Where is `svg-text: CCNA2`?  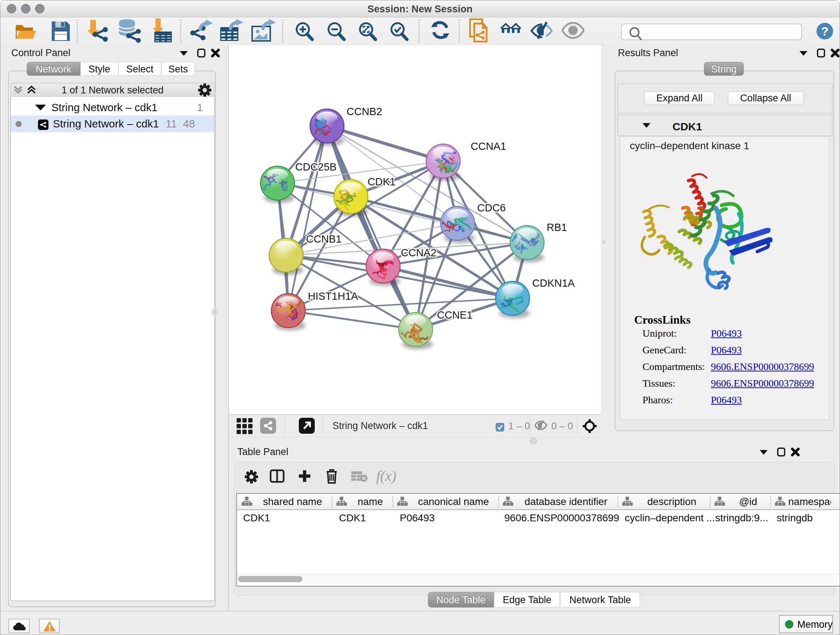
svg-text: CCNA2 is located at coordinates (418, 253).